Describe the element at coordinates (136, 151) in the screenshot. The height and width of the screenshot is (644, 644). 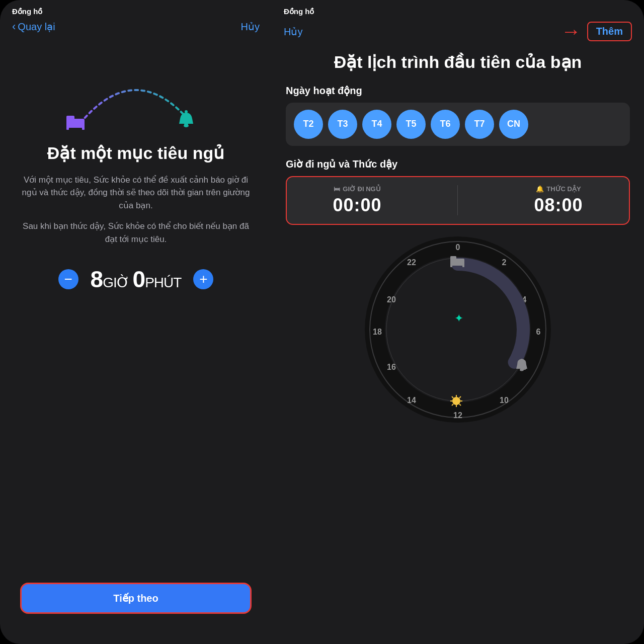
I see `main-title: Đặt một mục tiêu ngủ` at that location.